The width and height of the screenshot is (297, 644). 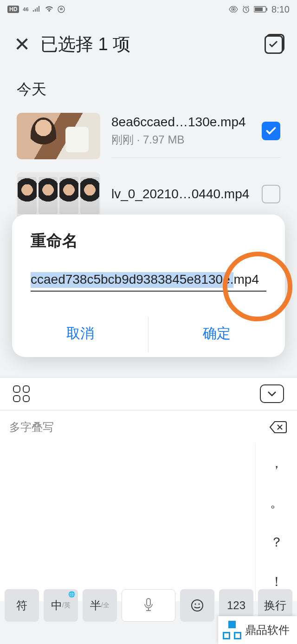 I want to click on wifi-icon, so click(x=49, y=9).